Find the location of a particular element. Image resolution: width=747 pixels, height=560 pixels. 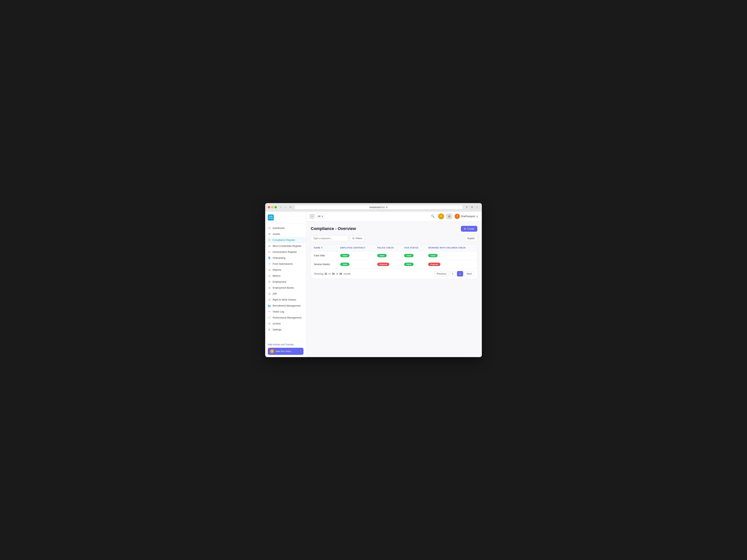

th-name: NAME ⇅ is located at coordinates (324, 248).